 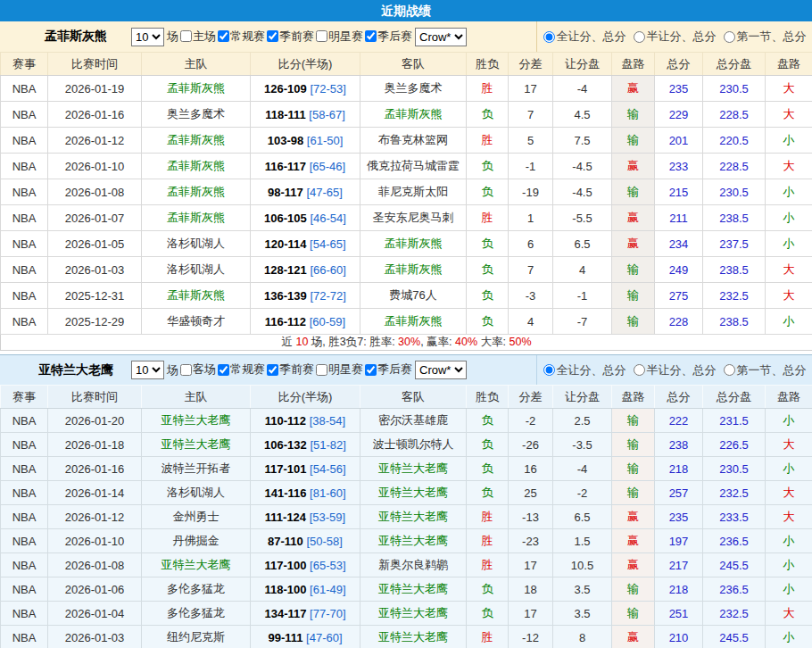 What do you see at coordinates (305, 296) in the screenshot?
I see `score-cell: 136-139 [72-72]` at bounding box center [305, 296].